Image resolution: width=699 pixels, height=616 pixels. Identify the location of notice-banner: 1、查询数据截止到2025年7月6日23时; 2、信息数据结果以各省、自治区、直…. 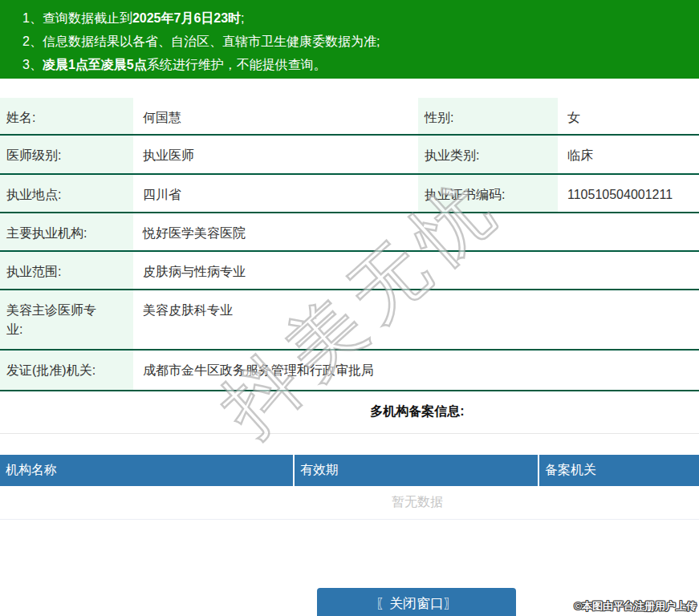
(350, 39).